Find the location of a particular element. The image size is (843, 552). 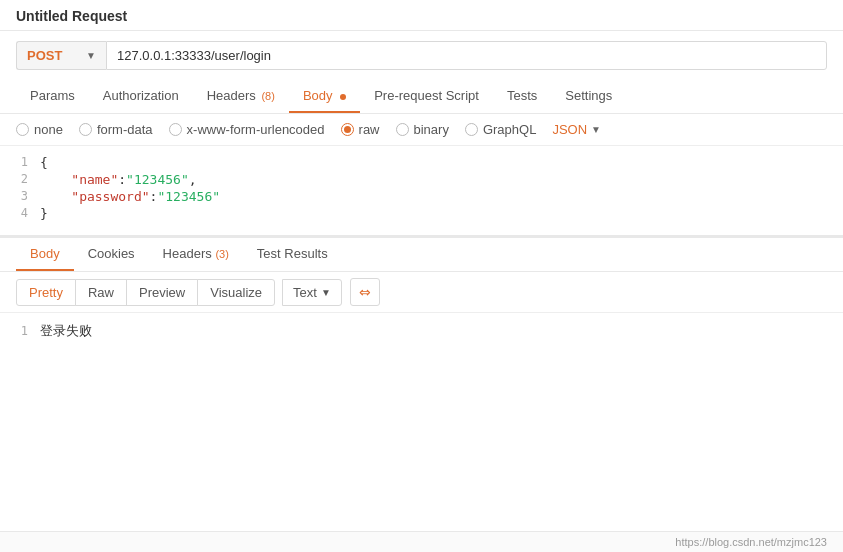

line-number: 4 is located at coordinates (20, 213).